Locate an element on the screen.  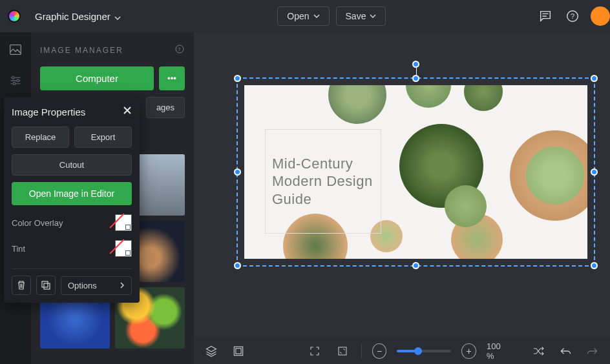
export-label: Export is located at coordinates (103, 137).